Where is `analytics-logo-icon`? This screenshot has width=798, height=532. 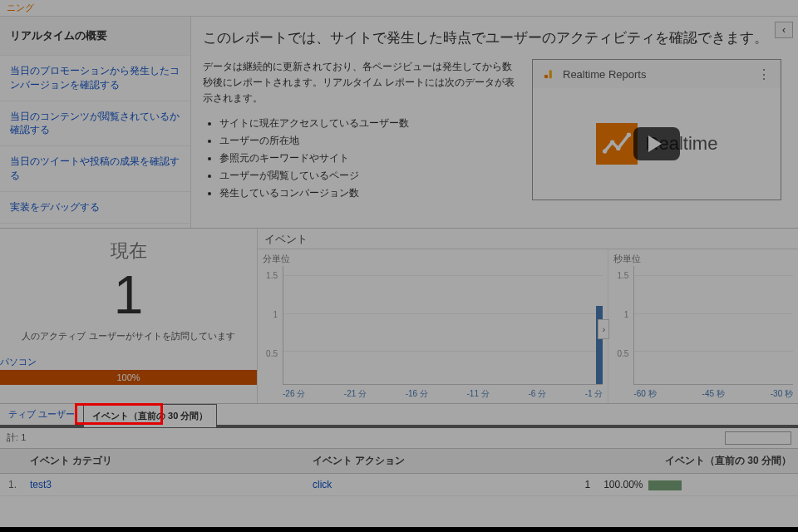
analytics-logo-icon is located at coordinates (549, 74).